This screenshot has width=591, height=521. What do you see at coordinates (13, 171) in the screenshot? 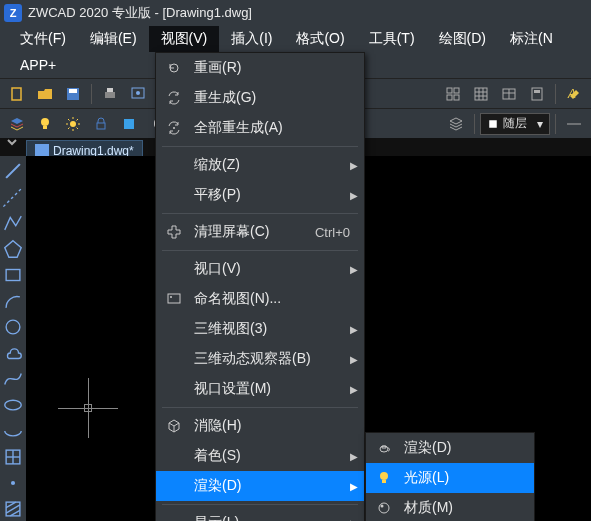
I see `line-tool-icon` at bounding box center [13, 171].